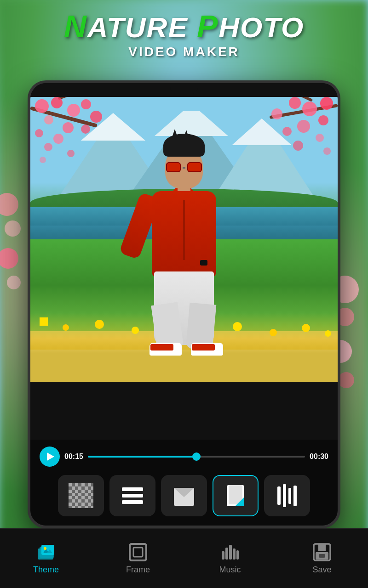 Image resolution: width=368 pixels, height=588 pixels. I want to click on person, so click(184, 244).